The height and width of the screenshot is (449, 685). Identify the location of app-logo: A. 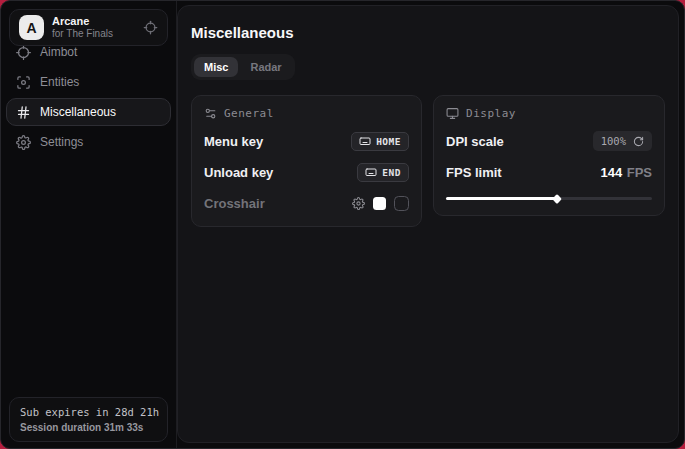
(32, 28).